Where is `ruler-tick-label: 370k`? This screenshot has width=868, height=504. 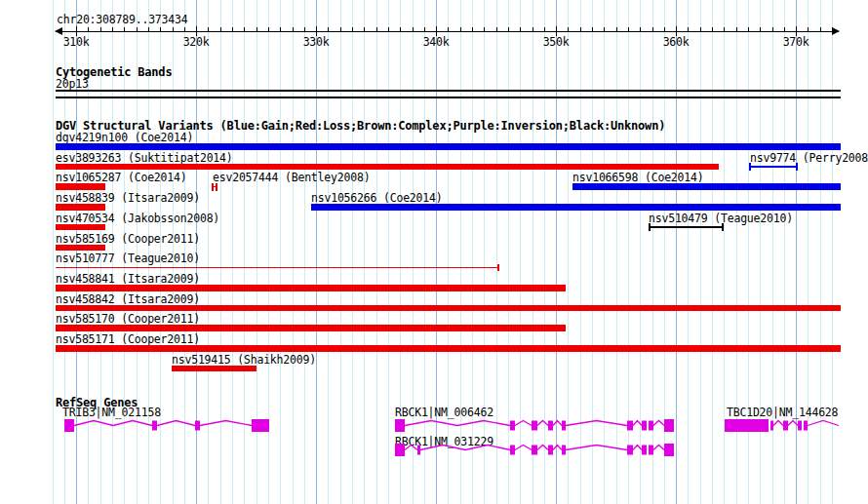 ruler-tick-label: 370k is located at coordinates (796, 43).